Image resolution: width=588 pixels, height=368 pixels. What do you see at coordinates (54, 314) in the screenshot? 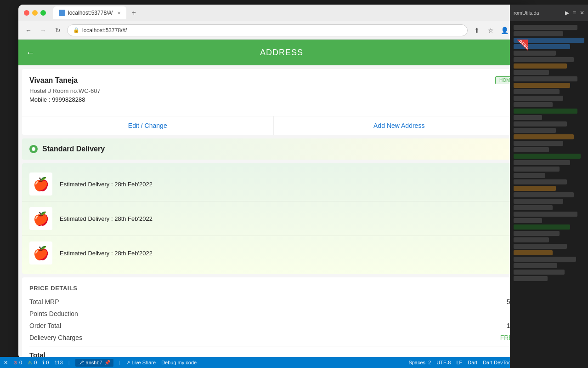
I see `price-label-deduction: Points Deduction` at bounding box center [54, 314].